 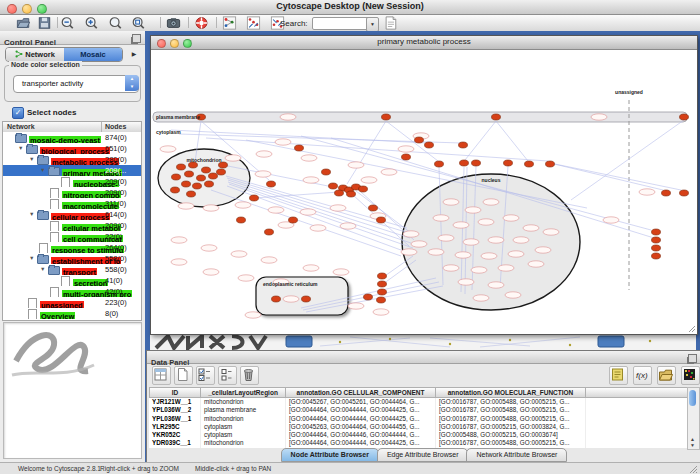 I want to click on tab-mosaic: Mosaic, so click(x=93, y=54).